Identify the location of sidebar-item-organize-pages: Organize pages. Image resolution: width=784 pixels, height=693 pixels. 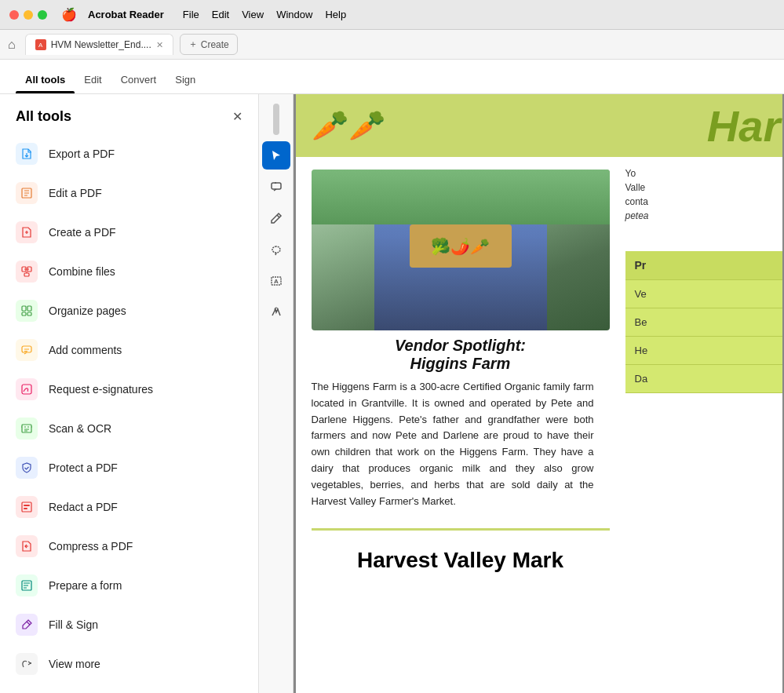
(129, 311).